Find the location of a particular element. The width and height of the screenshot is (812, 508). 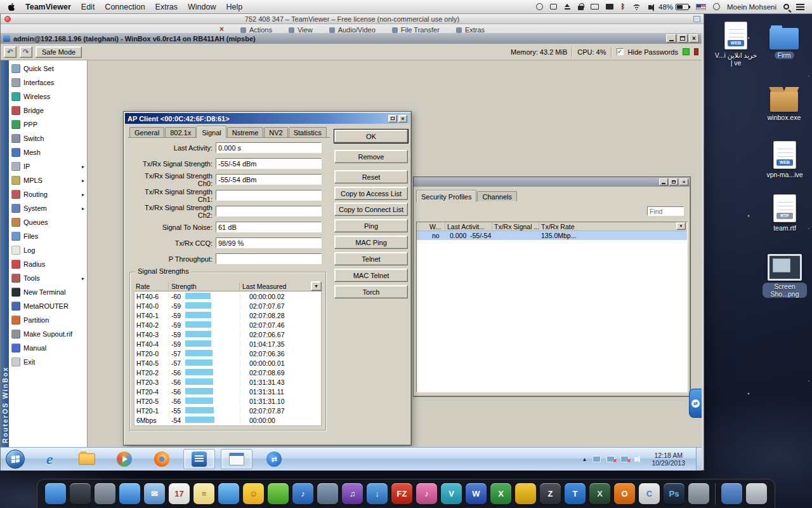

tray-network-error-icon: × is located at coordinates (610, 459).